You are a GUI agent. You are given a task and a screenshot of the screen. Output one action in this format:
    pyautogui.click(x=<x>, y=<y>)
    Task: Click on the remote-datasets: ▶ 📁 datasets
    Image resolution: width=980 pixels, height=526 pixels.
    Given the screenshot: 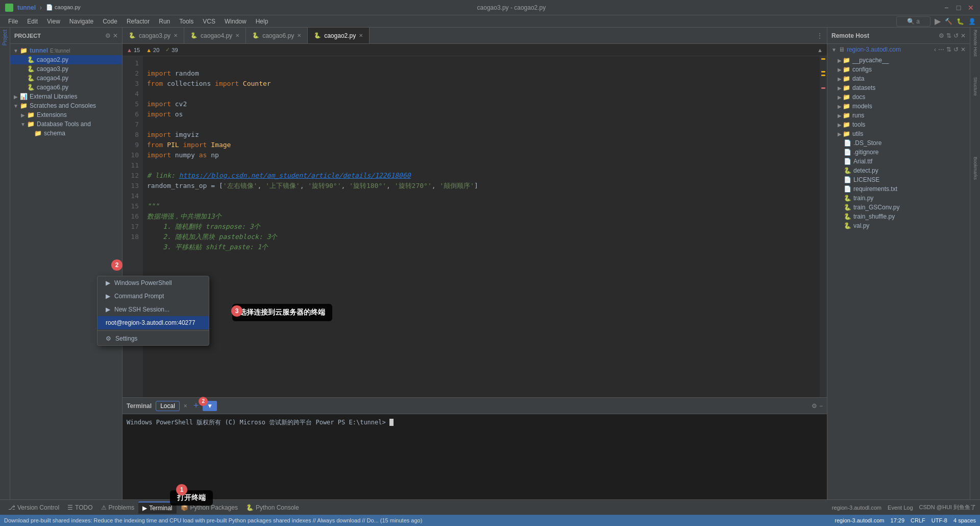 What is the action you would take?
    pyautogui.click(x=898, y=88)
    